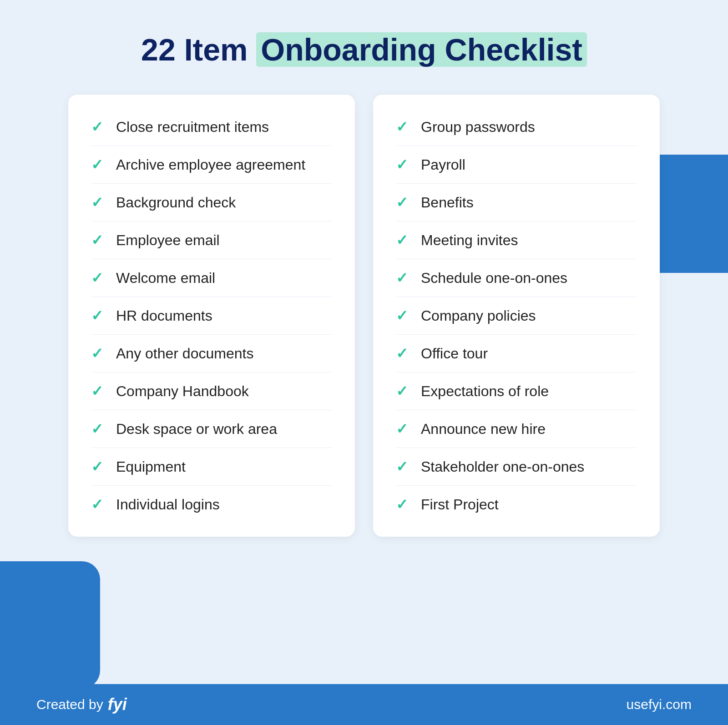  Describe the element at coordinates (212, 504) in the screenshot. I see `list-item: ✓Individual logins` at that location.